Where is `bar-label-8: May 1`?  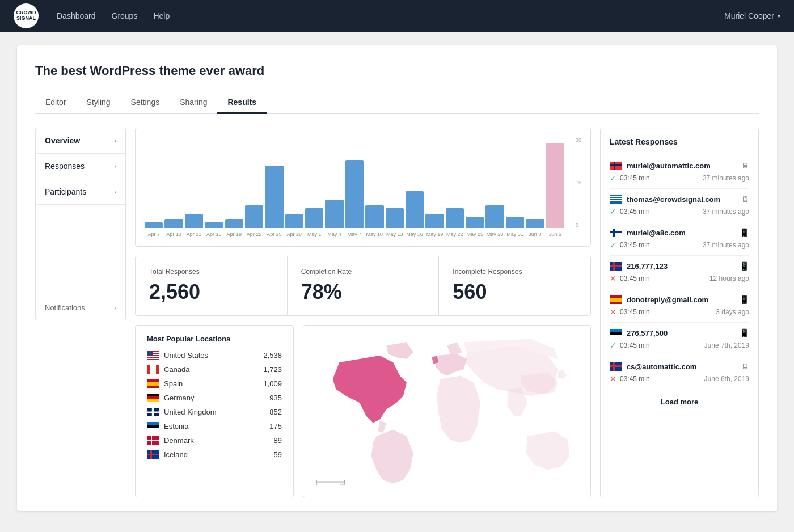
bar-label-8: May 1 is located at coordinates (314, 234).